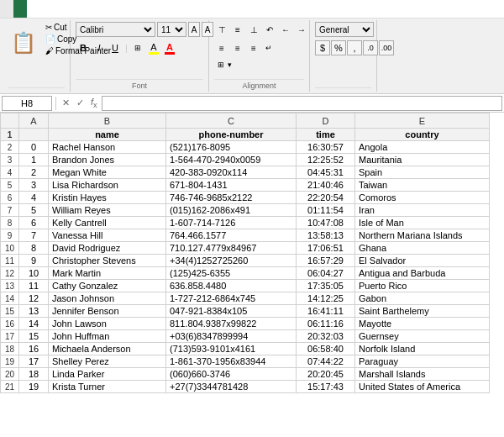 Image resolution: width=504 pixels, height=437 pixels. I want to click on cell-d: 22:20:54, so click(326, 198).